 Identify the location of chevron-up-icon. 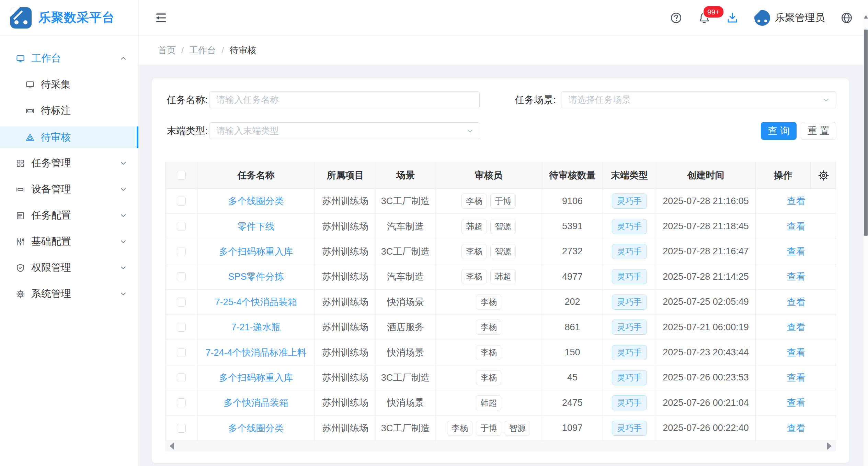
(123, 58).